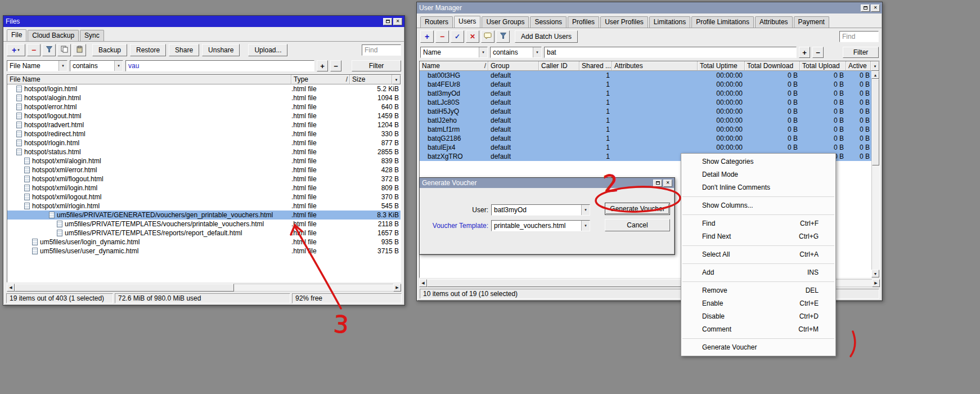  Describe the element at coordinates (541, 226) in the screenshot. I see `voucher-template-combo: printable_vouchers.html ▼` at that location.